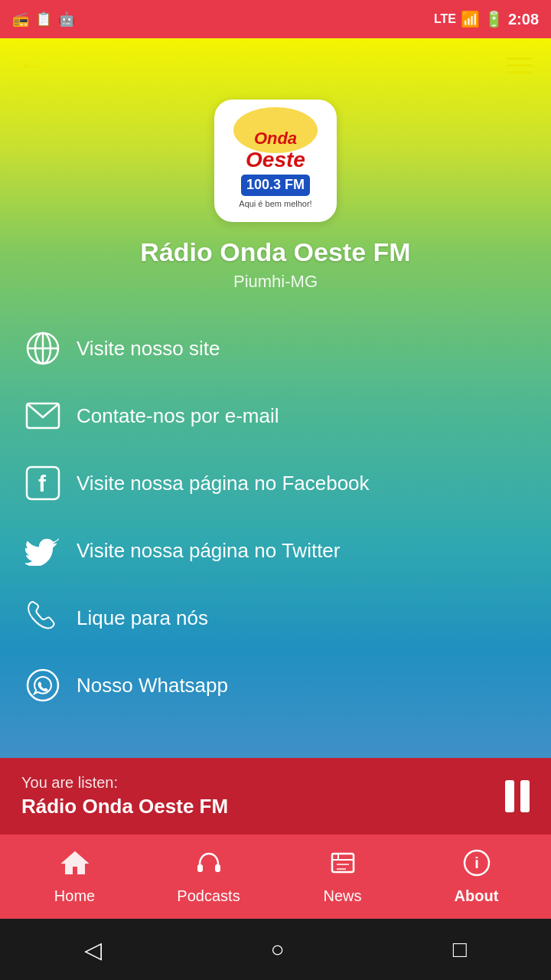 Image resolution: width=551 pixels, height=980 pixels. What do you see at coordinates (276, 685) in the screenshot?
I see `menu-item-whatsapp: Nosso Whatsapp` at bounding box center [276, 685].